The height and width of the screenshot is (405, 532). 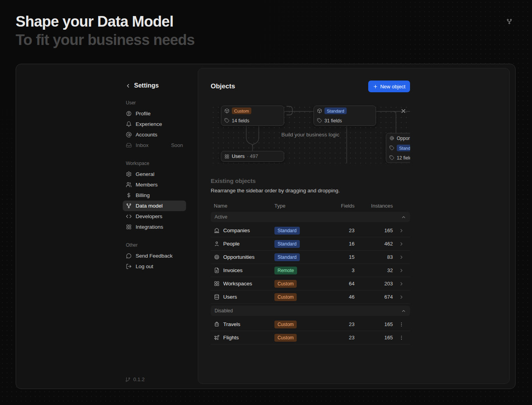 I want to click on luggage-icon, so click(x=217, y=324).